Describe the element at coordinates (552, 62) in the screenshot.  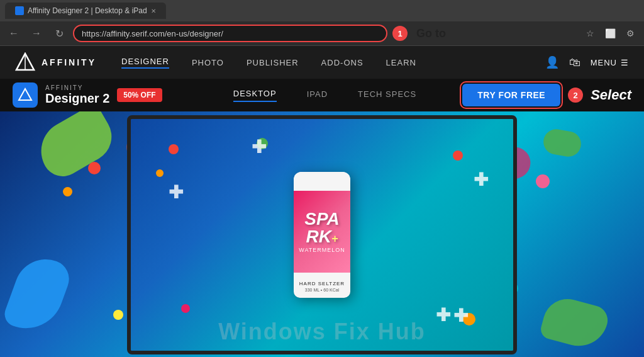
I see `account-button: 👤` at that location.